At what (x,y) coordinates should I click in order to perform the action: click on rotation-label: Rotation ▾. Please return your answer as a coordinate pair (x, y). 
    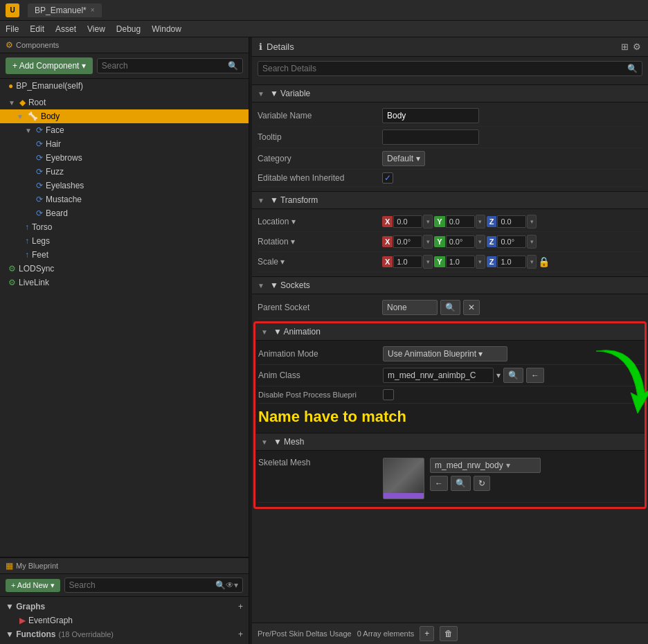
    Looking at the image, I should click on (320, 242).